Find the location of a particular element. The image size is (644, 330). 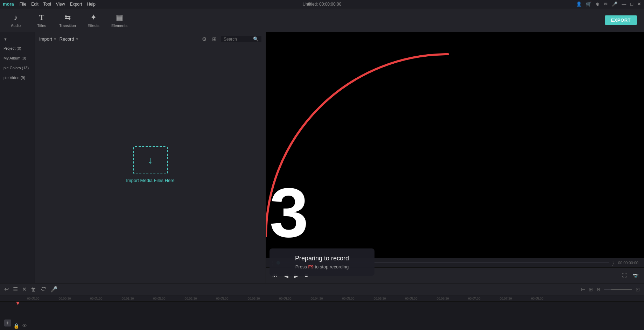

maximize-icon: □ is located at coordinates (632, 4).